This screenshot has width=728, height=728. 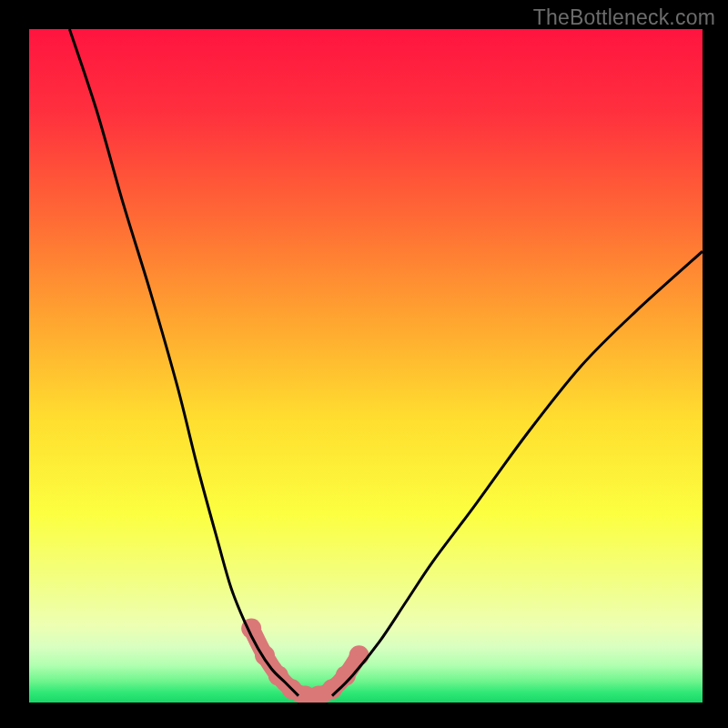 What do you see at coordinates (624, 18) in the screenshot?
I see `watermark-text: TheBottleneck.com` at bounding box center [624, 18].